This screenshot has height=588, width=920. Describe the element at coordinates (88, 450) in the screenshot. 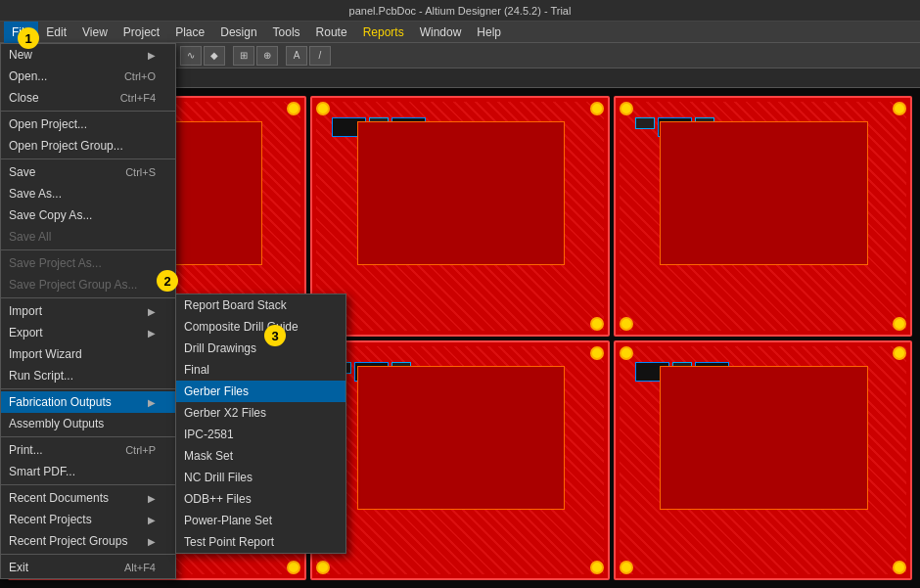

I see `menu-print: Print... Ctrl+P` at that location.